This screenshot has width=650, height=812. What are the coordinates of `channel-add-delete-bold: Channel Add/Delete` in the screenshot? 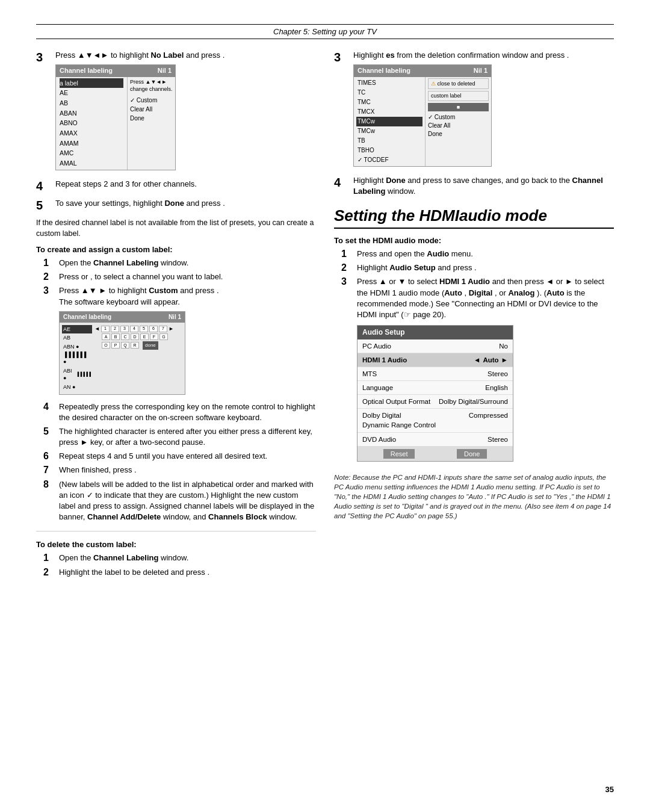 It's located at (124, 516).